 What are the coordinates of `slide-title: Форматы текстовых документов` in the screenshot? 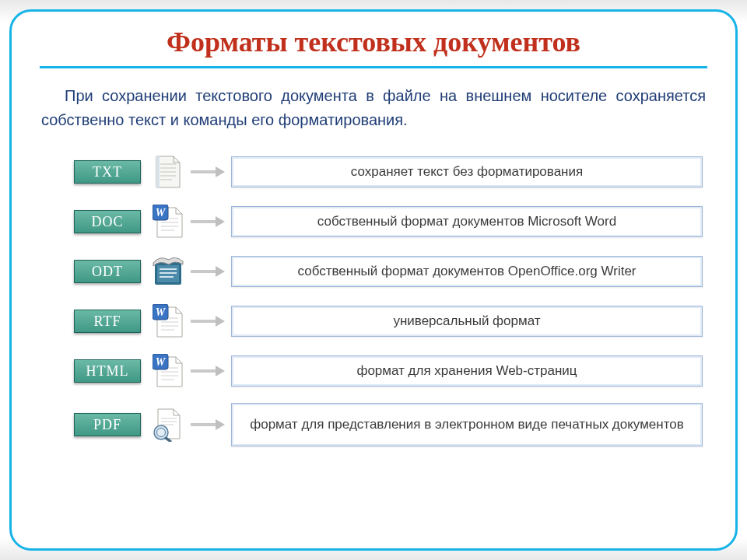 It's located at (374, 47).